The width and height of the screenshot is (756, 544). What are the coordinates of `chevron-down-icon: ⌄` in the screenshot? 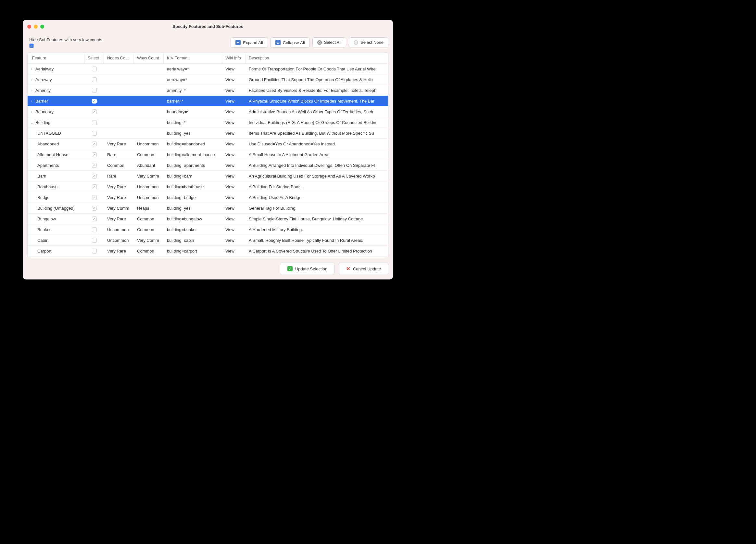 It's located at (32, 123).